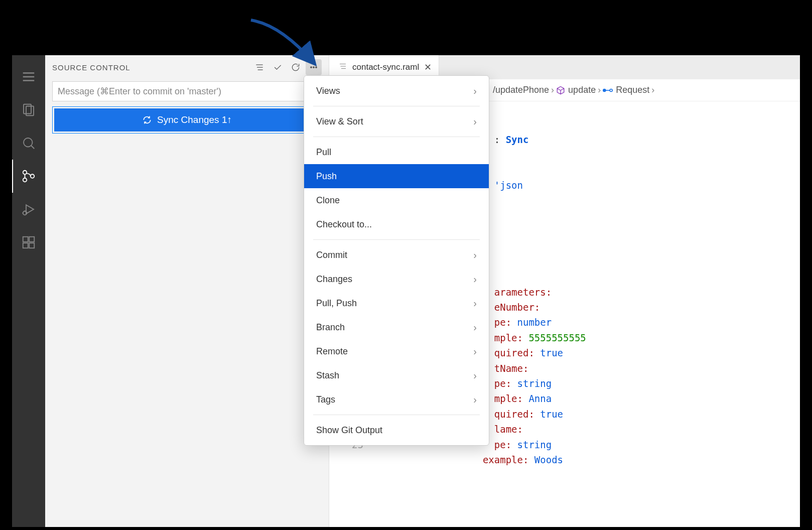  Describe the element at coordinates (259, 67) in the screenshot. I see `view-tree-icon` at that location.